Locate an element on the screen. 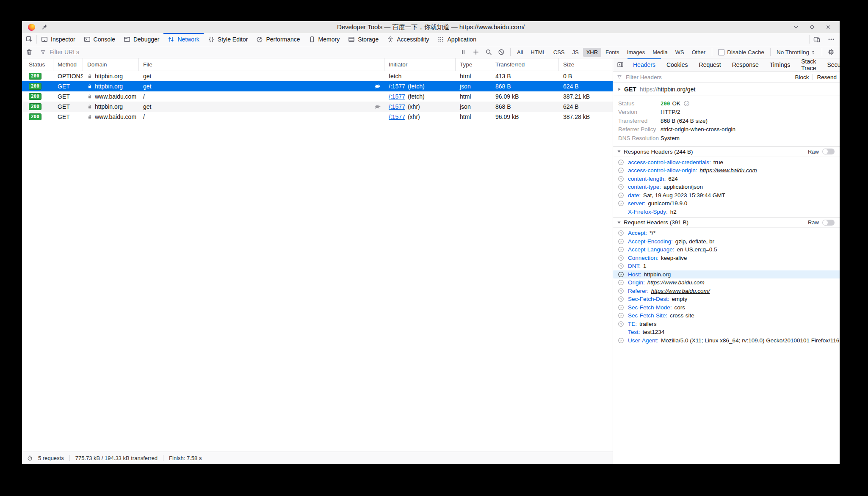 The height and width of the screenshot is (496, 868). header-row-x-firefox-spdy: X-Firefox-Spdy:h2 is located at coordinates (727, 212).